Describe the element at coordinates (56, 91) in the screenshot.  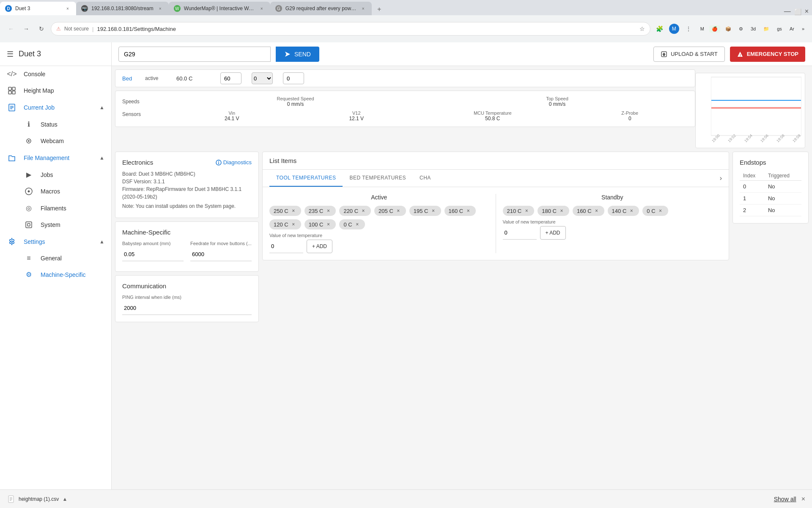
I see `sidebar-item-heightmap: Height Map` at that location.